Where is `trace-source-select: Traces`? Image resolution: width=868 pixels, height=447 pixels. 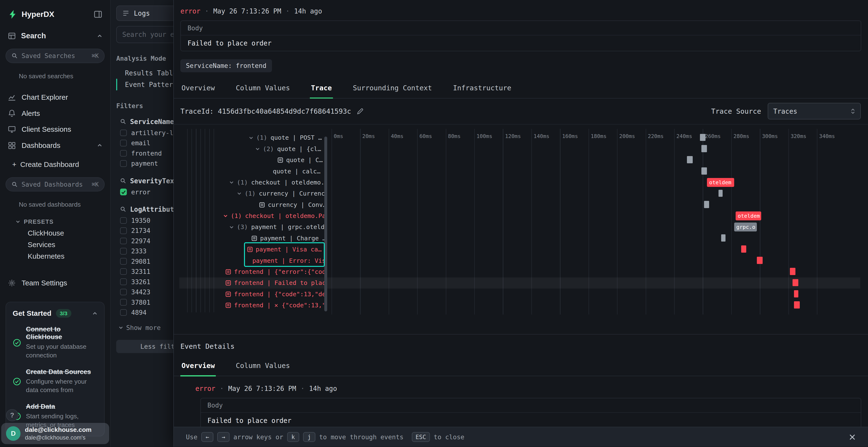 trace-source-select: Traces is located at coordinates (814, 111).